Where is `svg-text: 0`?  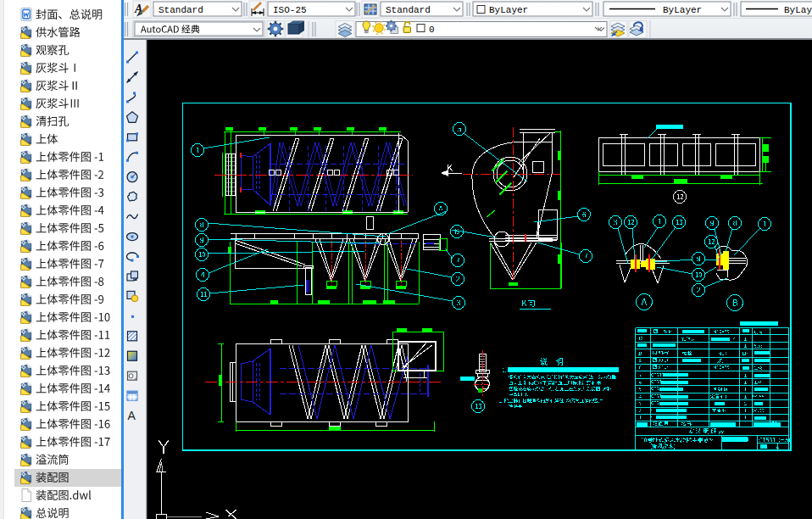 svg-text: 0 is located at coordinates (432, 30).